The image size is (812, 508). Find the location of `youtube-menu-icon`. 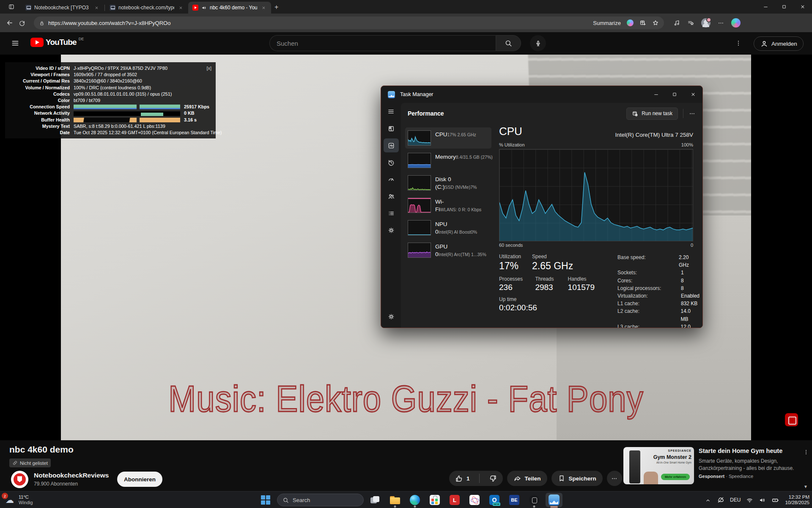

youtube-menu-icon is located at coordinates (15, 43).